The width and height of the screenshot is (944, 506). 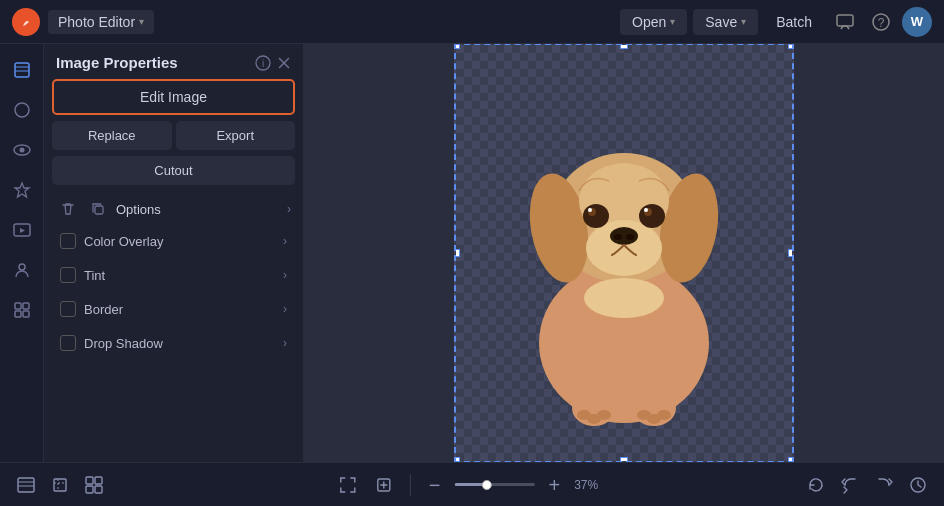 I want to click on sidebar-item-layers, so click(x=22, y=70).